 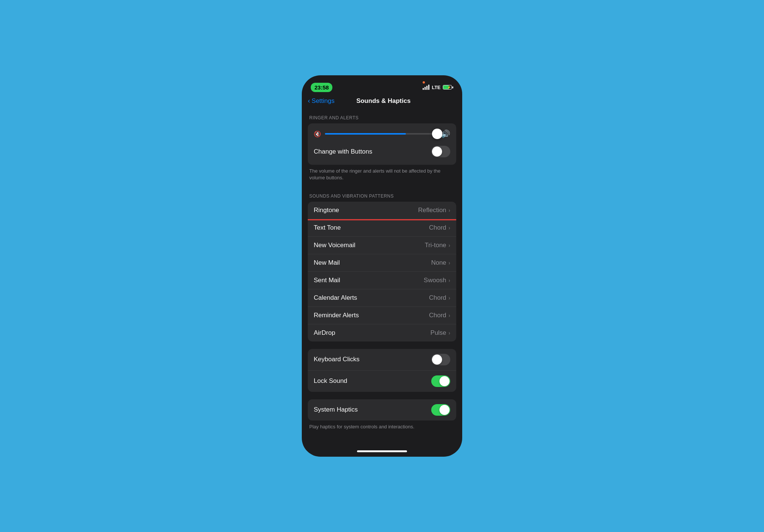 What do you see at coordinates (382, 298) in the screenshot?
I see `calendar-alerts-row: Calendar Alerts Chord ›` at bounding box center [382, 298].